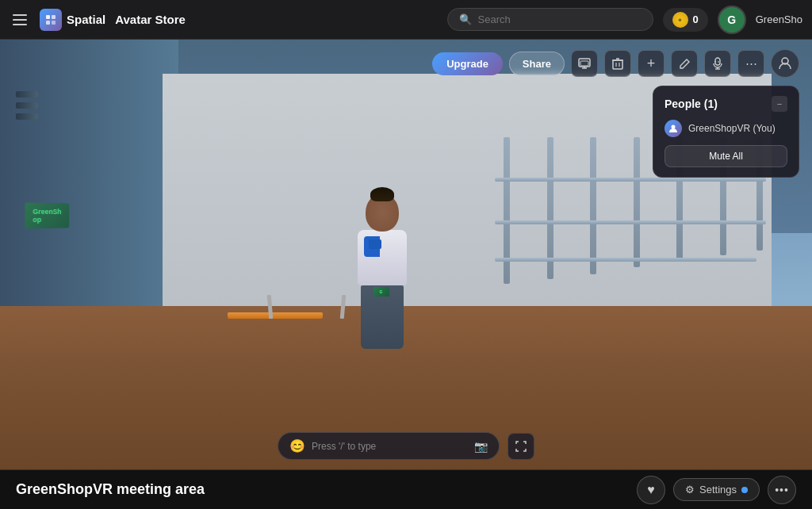  I want to click on avatar-logo-badge: G, so click(381, 292).